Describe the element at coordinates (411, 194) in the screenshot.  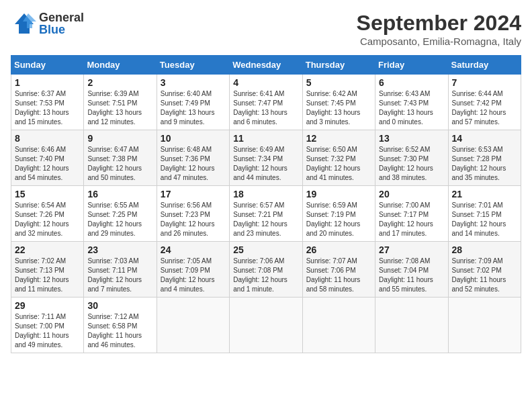
I see `day-number: 20` at that location.